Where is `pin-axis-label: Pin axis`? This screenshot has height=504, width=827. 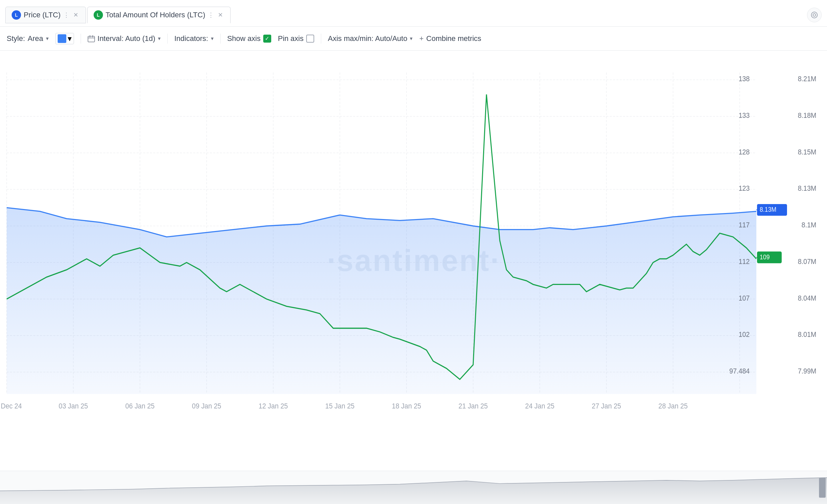
pin-axis-label: Pin axis is located at coordinates (291, 39).